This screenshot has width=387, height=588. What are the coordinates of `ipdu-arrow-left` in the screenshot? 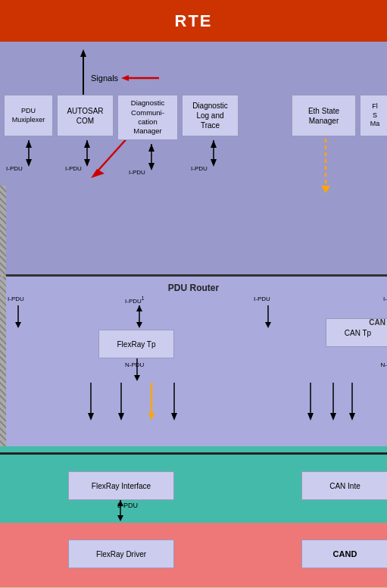 It's located at (18, 317).